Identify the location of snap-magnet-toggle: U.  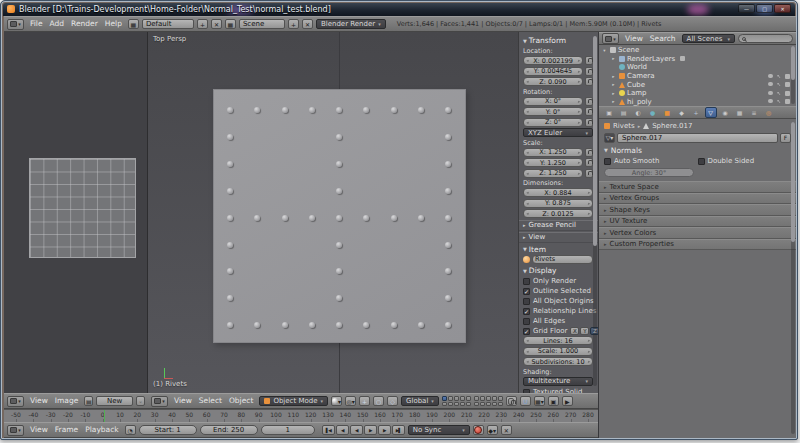
(526, 401).